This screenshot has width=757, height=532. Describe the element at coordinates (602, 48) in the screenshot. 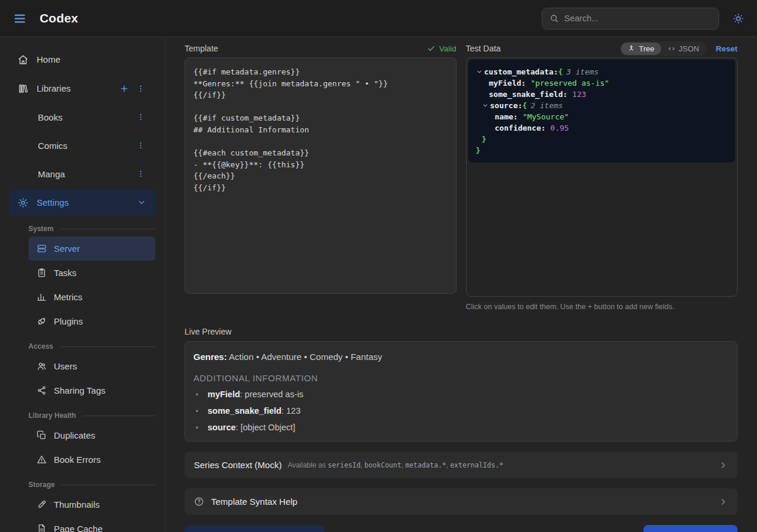

I see `test-data-header: Test Data Tree JSON Reset` at that location.